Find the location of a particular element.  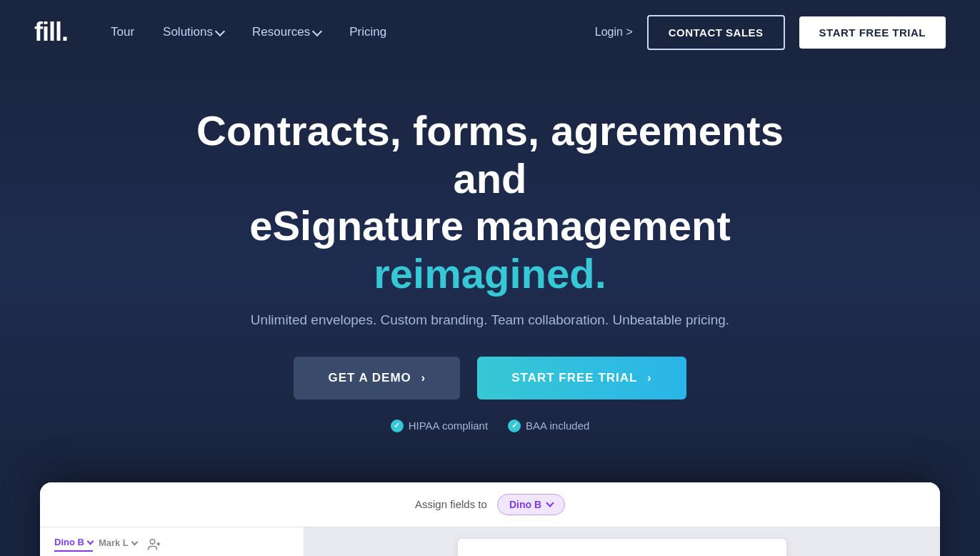

solutions-chevron-icon is located at coordinates (220, 31).